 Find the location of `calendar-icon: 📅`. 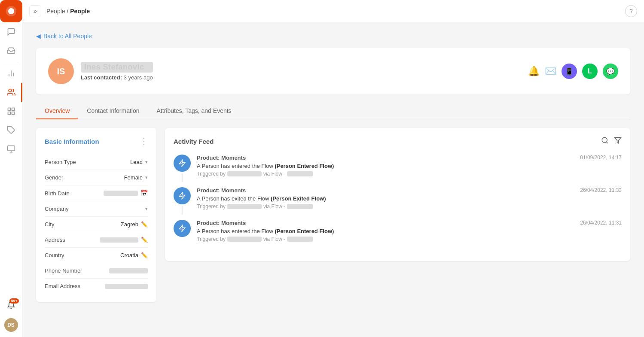

calendar-icon: 📅 is located at coordinates (144, 193).